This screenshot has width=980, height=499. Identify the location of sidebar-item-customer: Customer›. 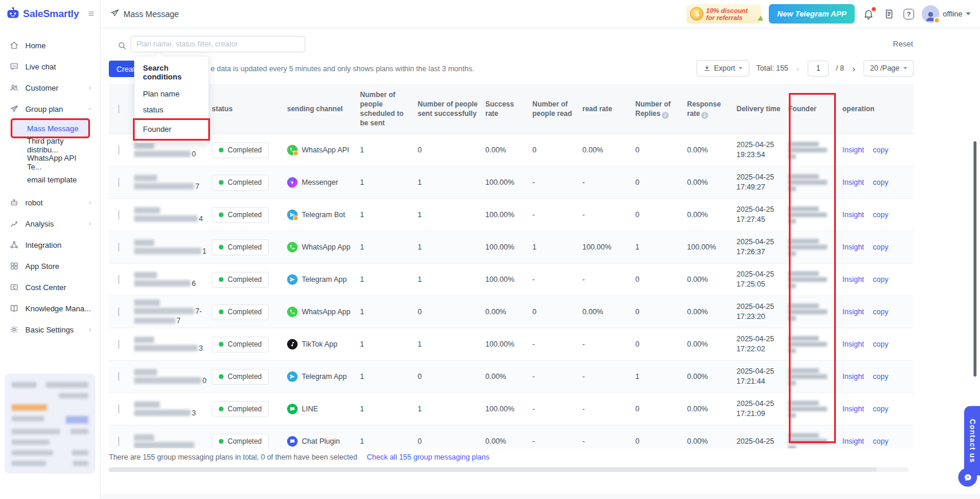
(50, 88).